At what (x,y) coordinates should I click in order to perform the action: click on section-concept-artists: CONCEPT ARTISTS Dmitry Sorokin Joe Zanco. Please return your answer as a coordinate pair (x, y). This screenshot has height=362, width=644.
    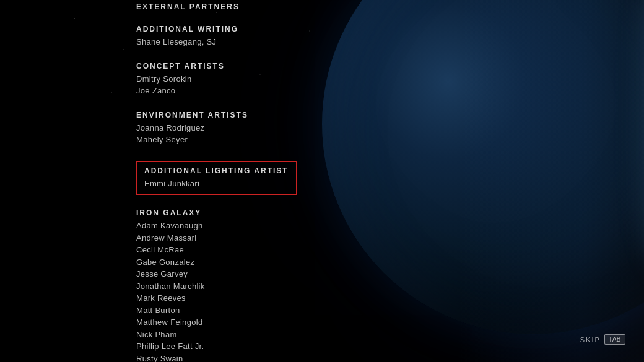
    Looking at the image, I should click on (223, 79).